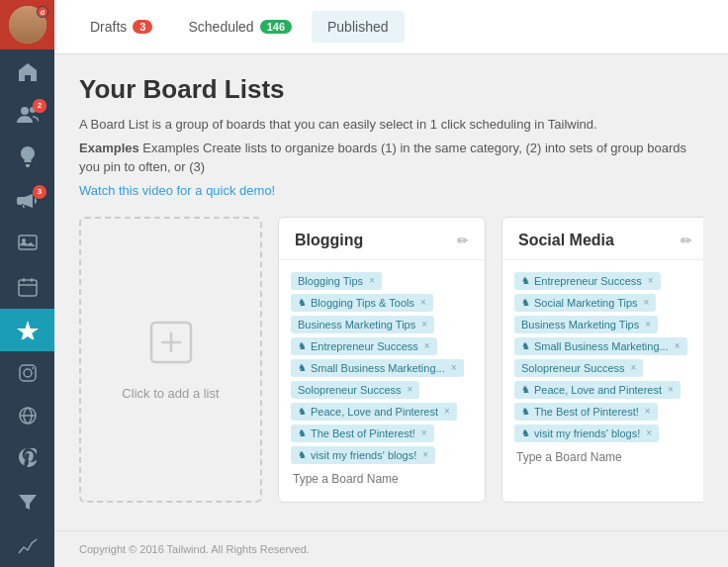 The image size is (728, 567). Describe the element at coordinates (463, 240) in the screenshot. I see `board-card-blogging-edit: ✏` at that location.